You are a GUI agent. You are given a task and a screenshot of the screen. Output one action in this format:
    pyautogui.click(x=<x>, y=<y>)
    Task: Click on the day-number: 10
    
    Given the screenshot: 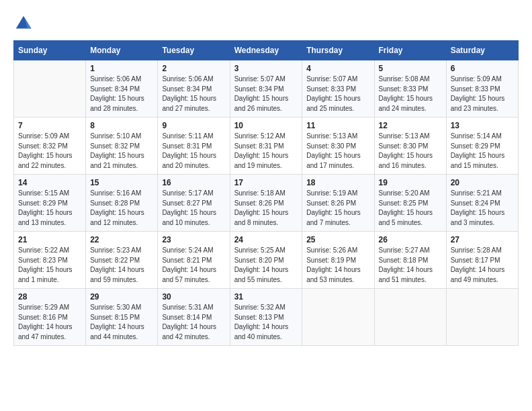 What is the action you would take?
    pyautogui.click(x=266, y=126)
    